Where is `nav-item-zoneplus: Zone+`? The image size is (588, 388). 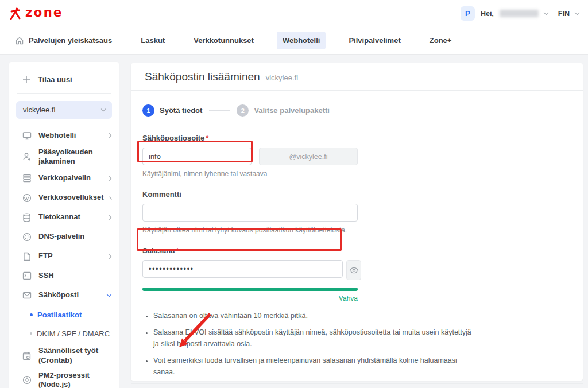
nav-item-zoneplus: Zone+ is located at coordinates (441, 40).